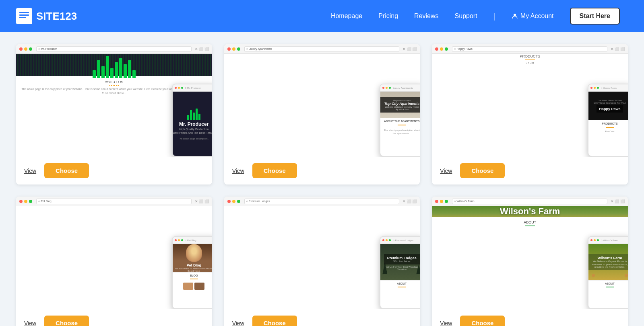 The height and width of the screenshot is (326, 644). Describe the element at coordinates (322, 100) in the screenshot. I see `template-preview-luxury: ○ Luxury Apartments ✕ ⬜ ⬜ Majestic House…` at that location.